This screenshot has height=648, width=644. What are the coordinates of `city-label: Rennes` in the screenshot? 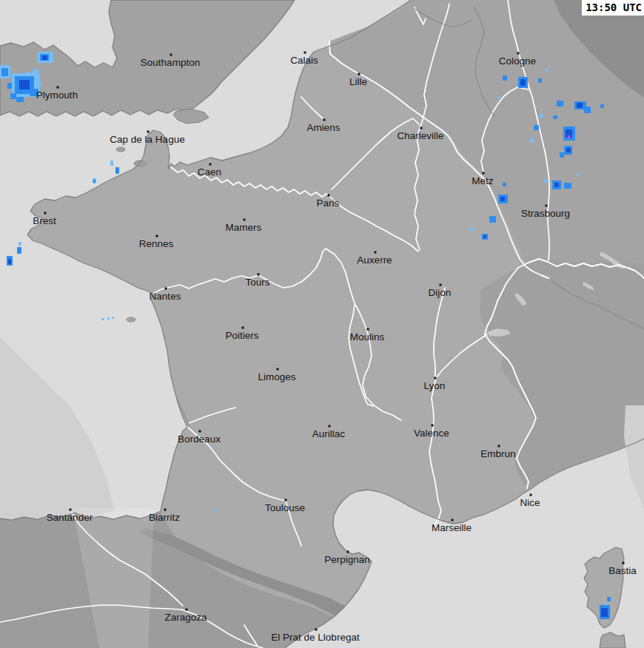 It's located at (157, 244).